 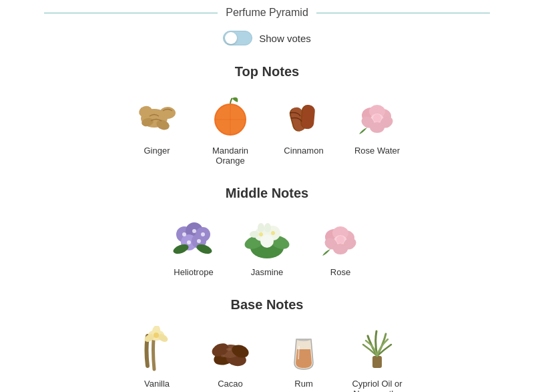 I want to click on note-item-ginger: Ginger, so click(x=157, y=124).